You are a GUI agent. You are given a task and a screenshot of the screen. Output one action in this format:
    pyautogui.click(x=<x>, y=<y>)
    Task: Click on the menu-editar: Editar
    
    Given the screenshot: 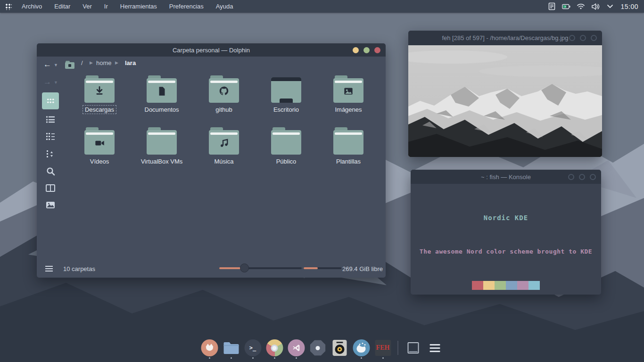 What is the action you would take?
    pyautogui.click(x=62, y=7)
    